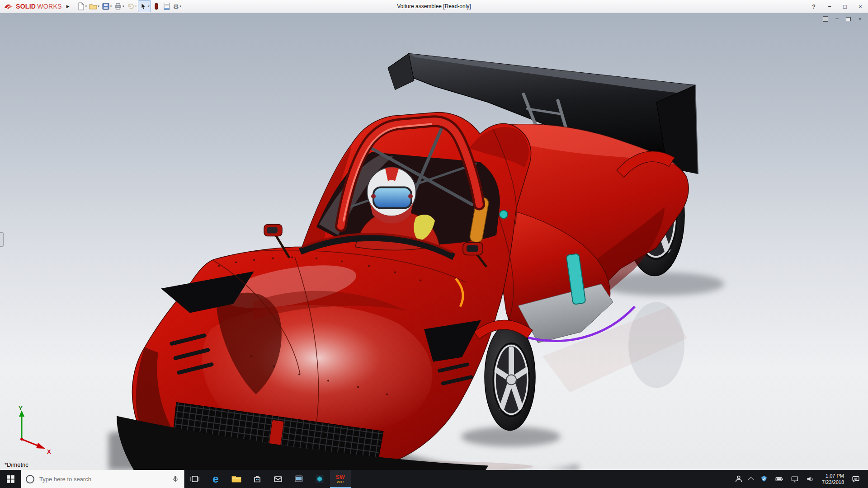 This screenshot has width=868, height=488. I want to click on sheet-properties-button, so click(167, 6).